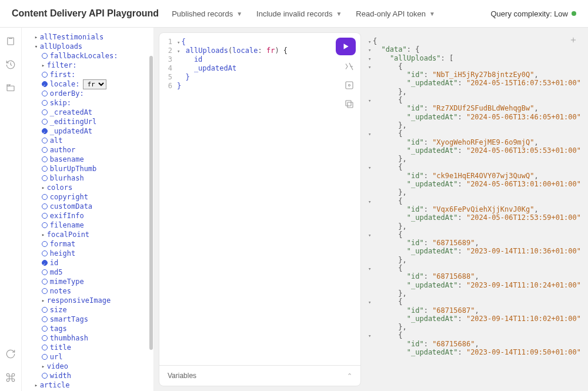 This screenshot has width=588, height=391. Describe the element at coordinates (299, 14) in the screenshot. I see `dropdown-invalid: Include invalid records ▼` at that location.